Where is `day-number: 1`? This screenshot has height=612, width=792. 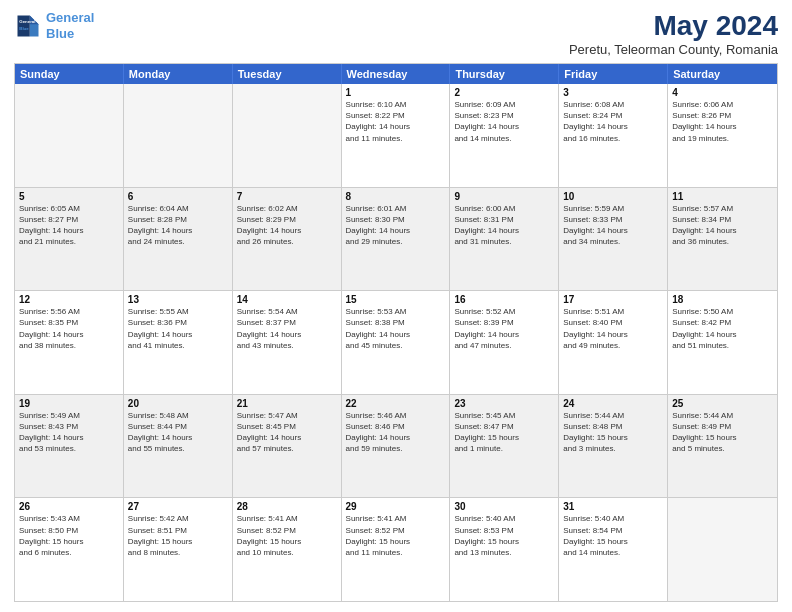 day-number: 1 is located at coordinates (396, 92).